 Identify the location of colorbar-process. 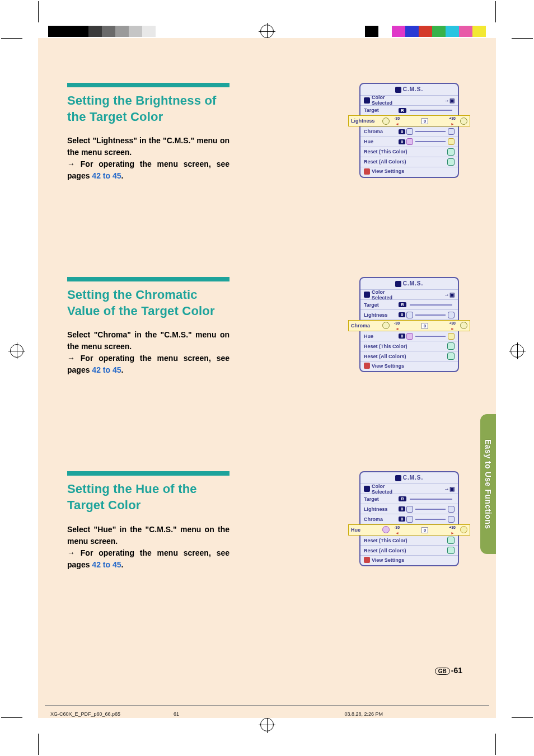
(425, 31).